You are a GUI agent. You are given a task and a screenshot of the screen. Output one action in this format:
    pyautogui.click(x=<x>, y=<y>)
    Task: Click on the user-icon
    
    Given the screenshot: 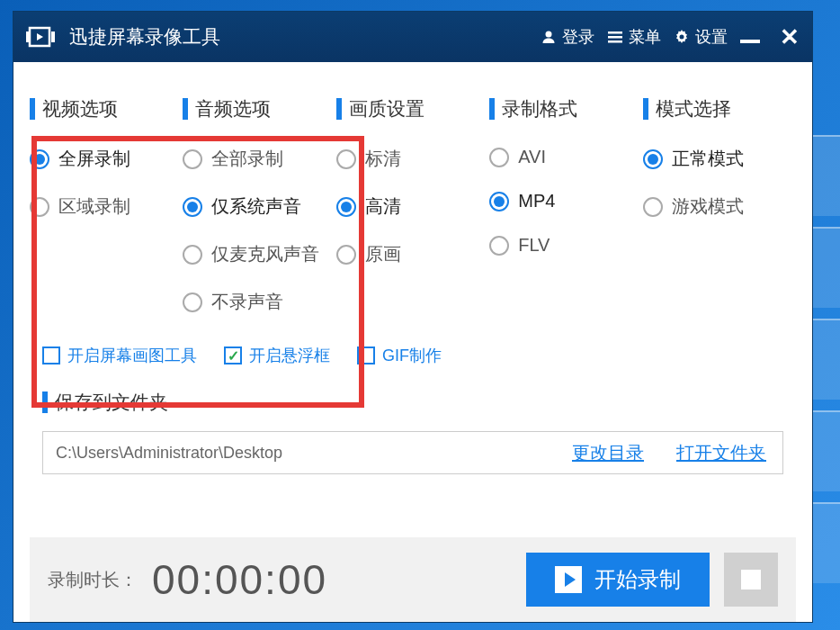 What is the action you would take?
    pyautogui.click(x=549, y=37)
    